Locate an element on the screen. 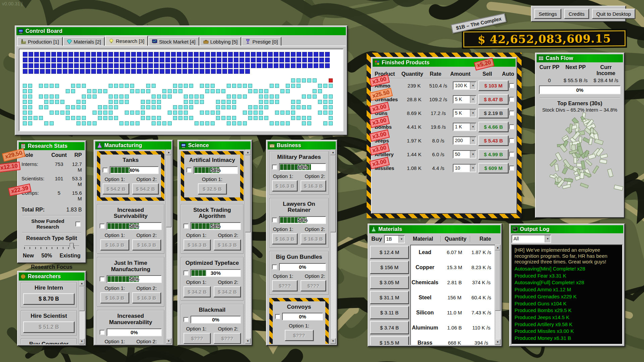 The image size is (644, 362). tab-production-1: Production [1] is located at coordinates (40, 41).